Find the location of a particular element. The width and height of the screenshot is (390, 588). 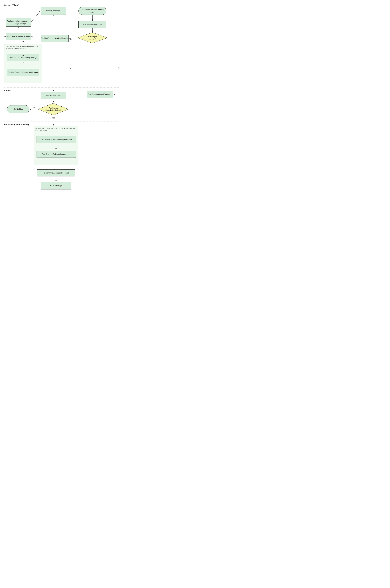

svg-text: ShouldDeliverCallback is located at coordinates (53, 110).